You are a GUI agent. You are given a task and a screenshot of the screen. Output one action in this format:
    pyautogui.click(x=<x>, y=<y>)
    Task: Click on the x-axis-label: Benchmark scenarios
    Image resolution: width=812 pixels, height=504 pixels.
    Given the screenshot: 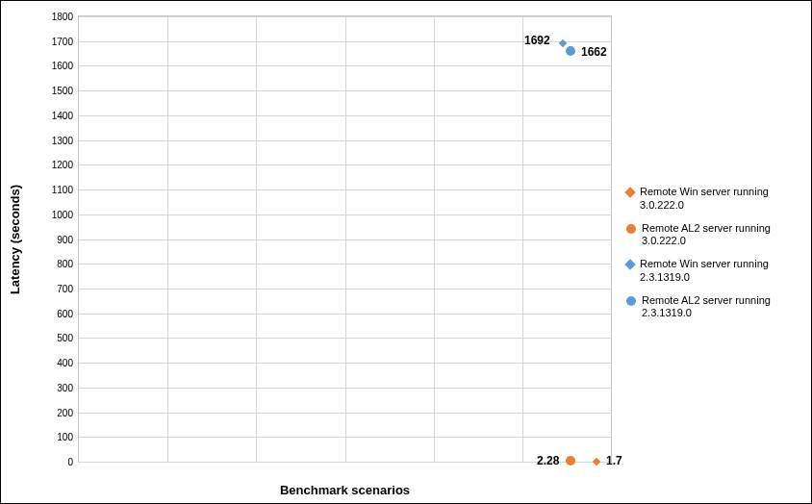 What is the action you would take?
    pyautogui.click(x=344, y=491)
    